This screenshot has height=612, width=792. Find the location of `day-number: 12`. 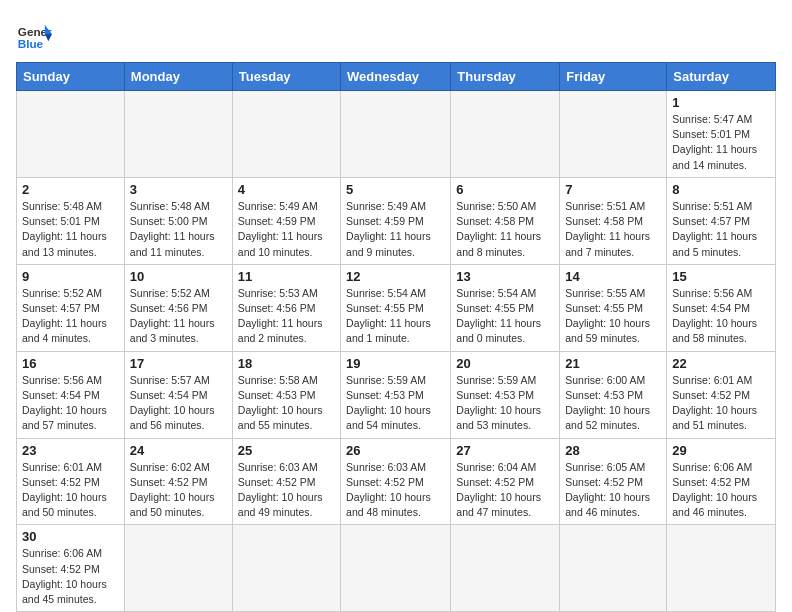

day-number: 12 is located at coordinates (396, 276).